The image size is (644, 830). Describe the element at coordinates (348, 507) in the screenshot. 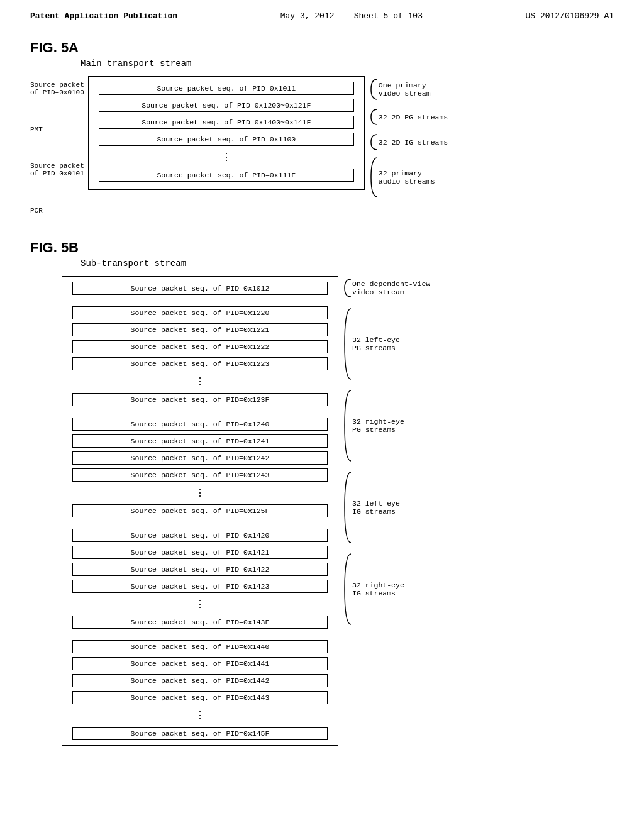

I see `brace-left-ig-icon` at that location.